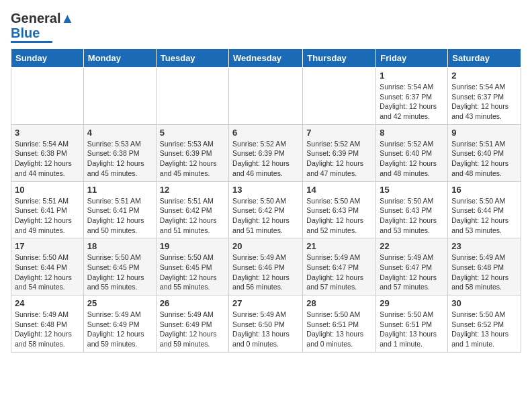  Describe the element at coordinates (484, 189) in the screenshot. I see `day-number: 16` at that location.